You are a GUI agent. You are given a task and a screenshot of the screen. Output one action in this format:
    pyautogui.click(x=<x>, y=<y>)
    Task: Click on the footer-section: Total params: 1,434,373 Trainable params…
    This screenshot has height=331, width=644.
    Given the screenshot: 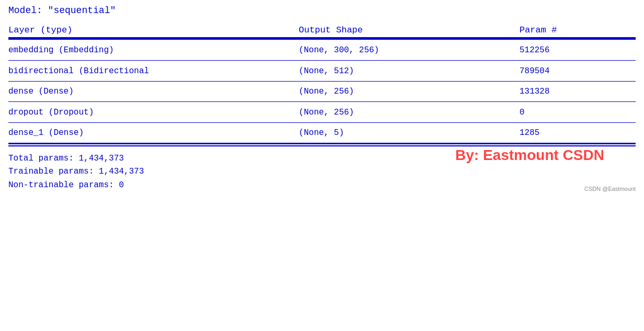 What is the action you would take?
    pyautogui.click(x=322, y=173)
    